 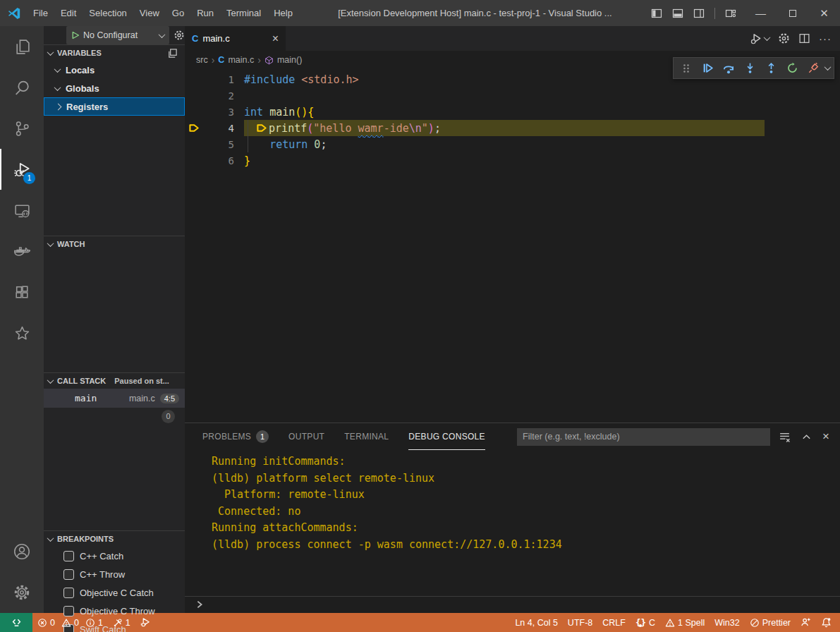 What do you see at coordinates (289, 60) in the screenshot?
I see `breadcrumb-symbol: main()` at bounding box center [289, 60].